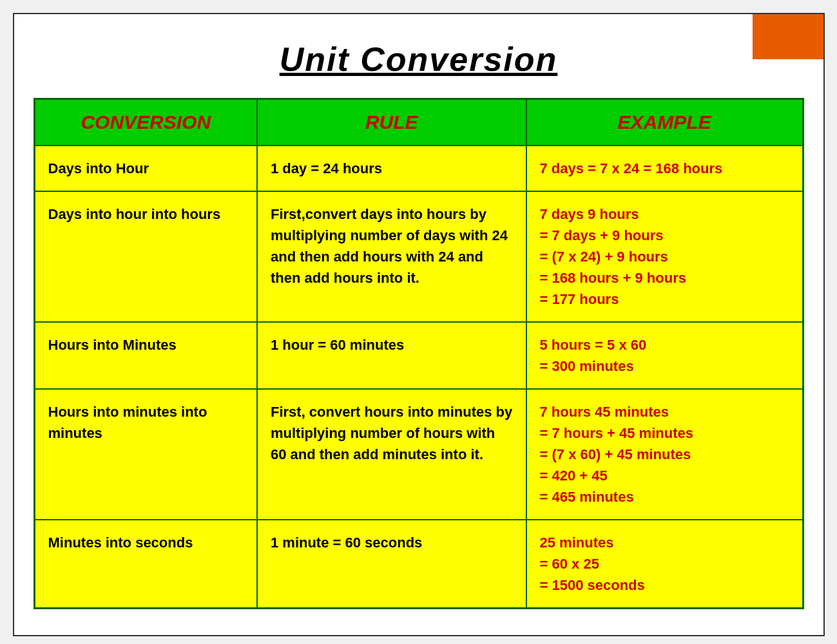 The height and width of the screenshot is (644, 837). What do you see at coordinates (392, 355) in the screenshot?
I see `cell-rule: 1 hour = 60 minutes` at bounding box center [392, 355].